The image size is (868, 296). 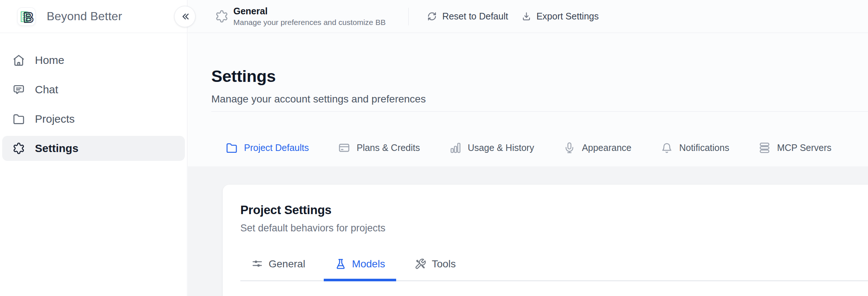 What do you see at coordinates (46, 90) in the screenshot?
I see `sidebar-item-label: Chat` at bounding box center [46, 90].